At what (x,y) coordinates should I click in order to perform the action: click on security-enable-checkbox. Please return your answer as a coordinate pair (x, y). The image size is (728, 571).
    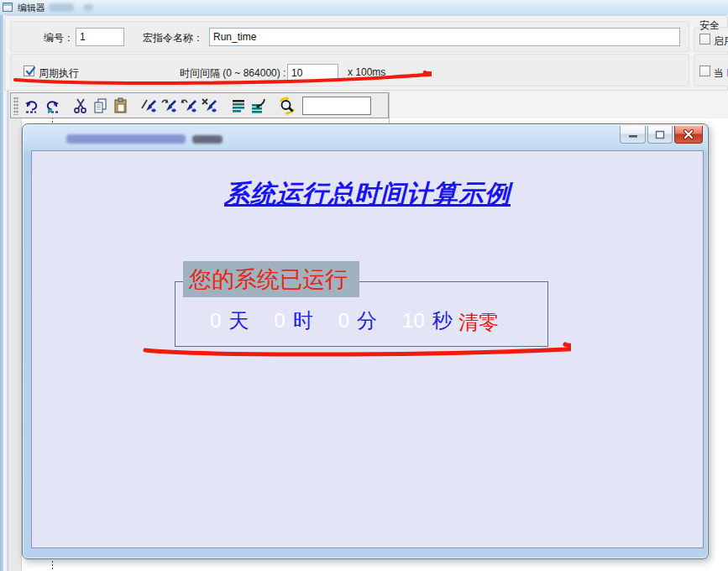
    Looking at the image, I should click on (705, 39).